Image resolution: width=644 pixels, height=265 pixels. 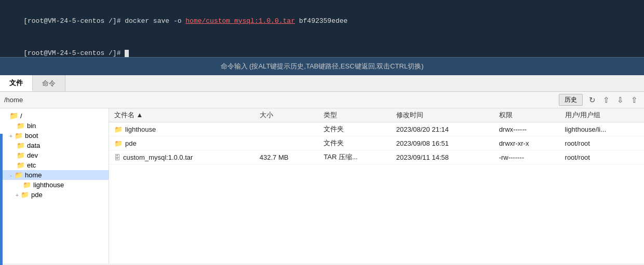 What do you see at coordinates (33, 175) in the screenshot?
I see `tree-label-home: home` at bounding box center [33, 175].